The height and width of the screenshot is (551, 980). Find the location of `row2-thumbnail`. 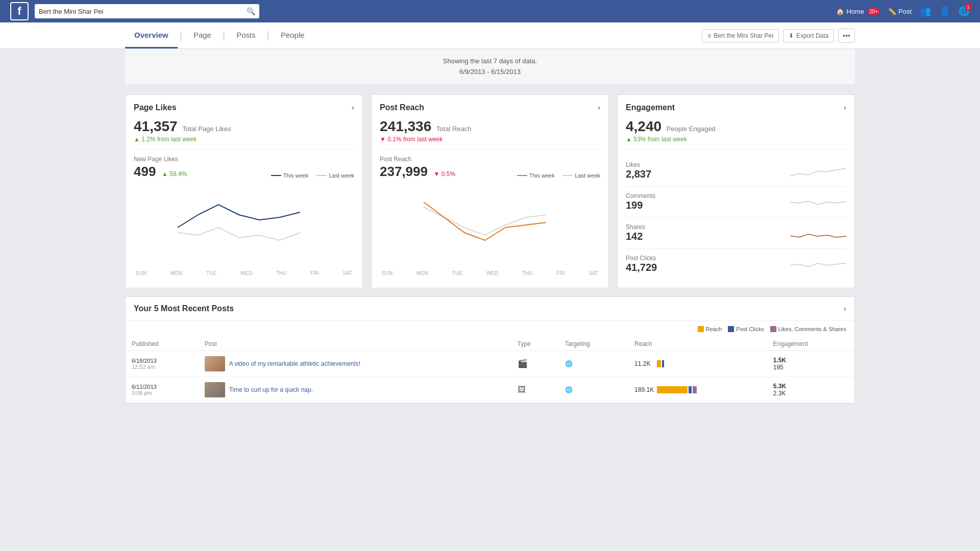

row2-thumbnail is located at coordinates (215, 390).